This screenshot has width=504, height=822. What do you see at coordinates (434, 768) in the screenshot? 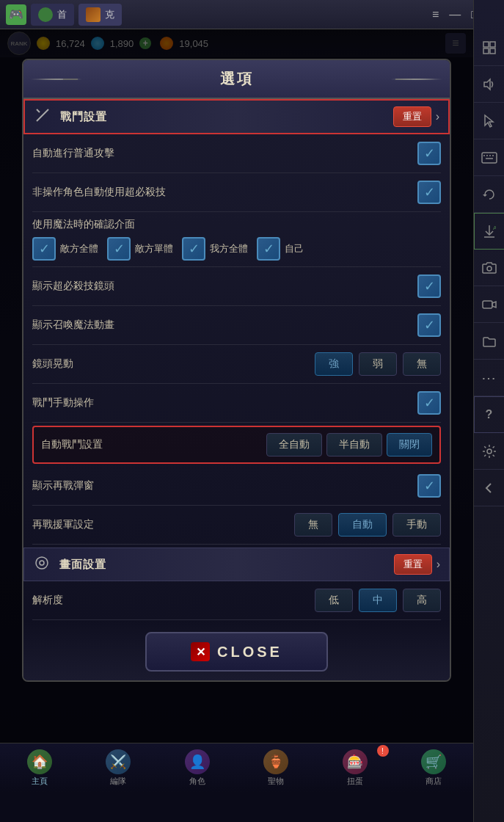
I see `nav-shop: 🛒 商店` at bounding box center [434, 768].